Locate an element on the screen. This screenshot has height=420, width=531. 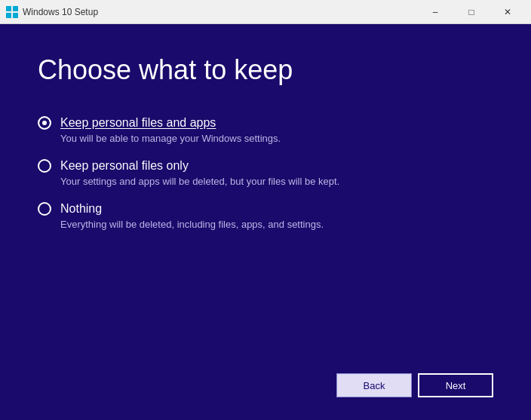
title-bar: Windows 10 Setup – □ ✕ is located at coordinates (266, 12).